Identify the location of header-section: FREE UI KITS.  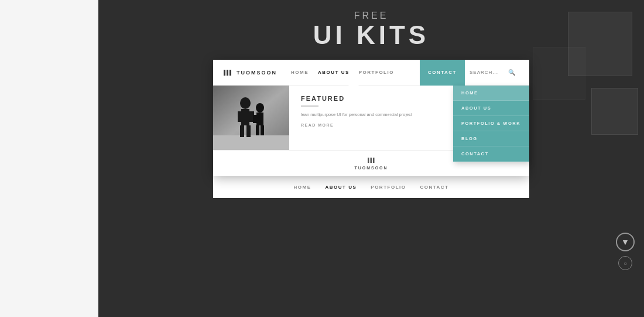
(371, 30).